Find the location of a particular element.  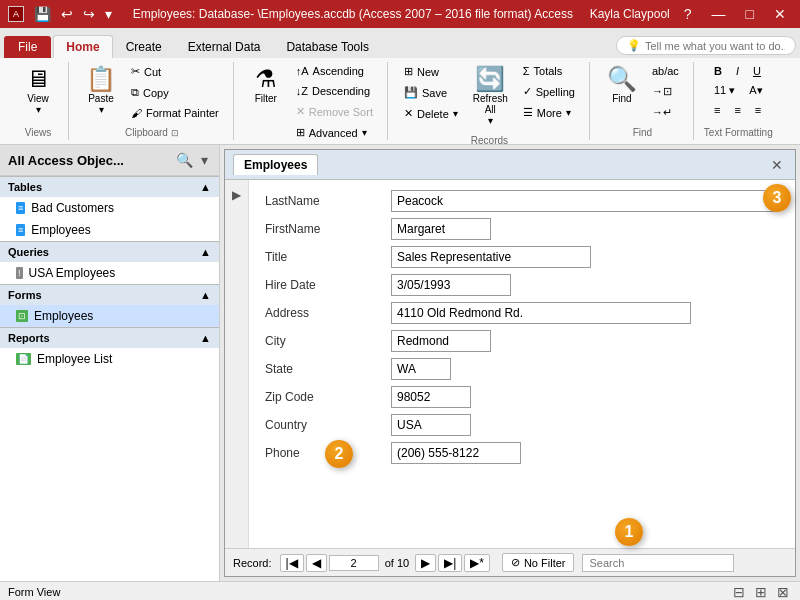

redo-btn: ↪ is located at coordinates (89, 14).